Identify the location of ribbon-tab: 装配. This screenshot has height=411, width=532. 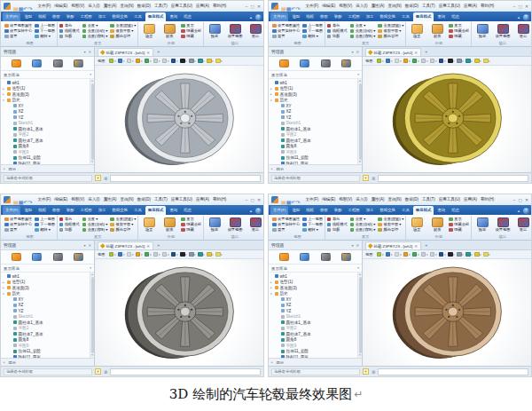
(71, 210).